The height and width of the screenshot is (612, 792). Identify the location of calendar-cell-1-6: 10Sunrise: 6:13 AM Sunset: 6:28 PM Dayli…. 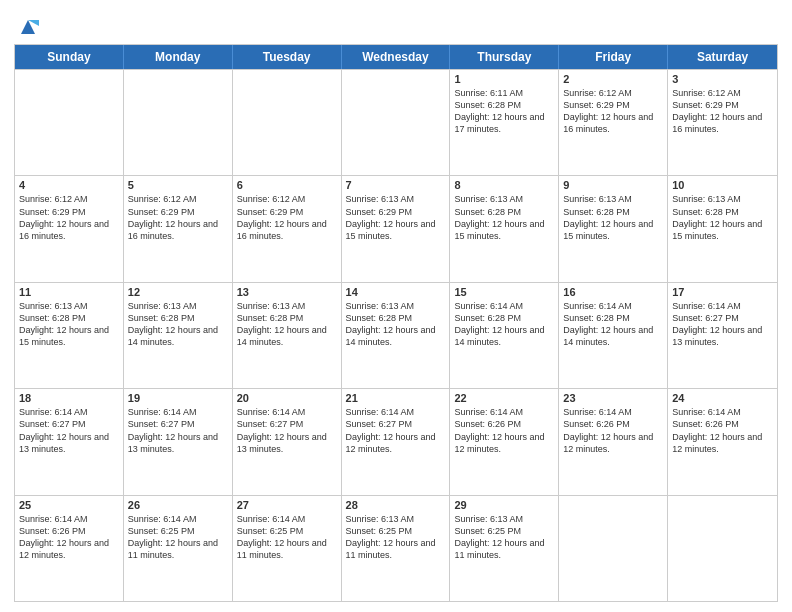
(722, 228).